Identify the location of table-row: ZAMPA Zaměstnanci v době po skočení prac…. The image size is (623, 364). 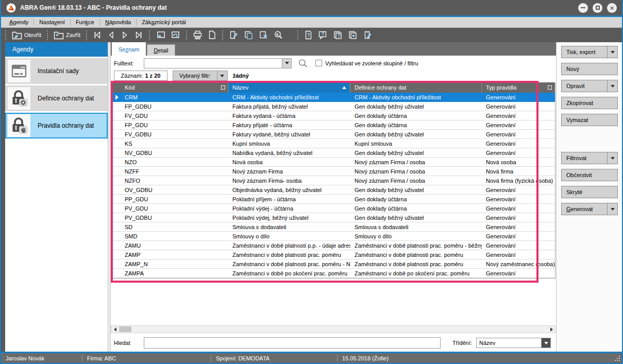
(333, 273).